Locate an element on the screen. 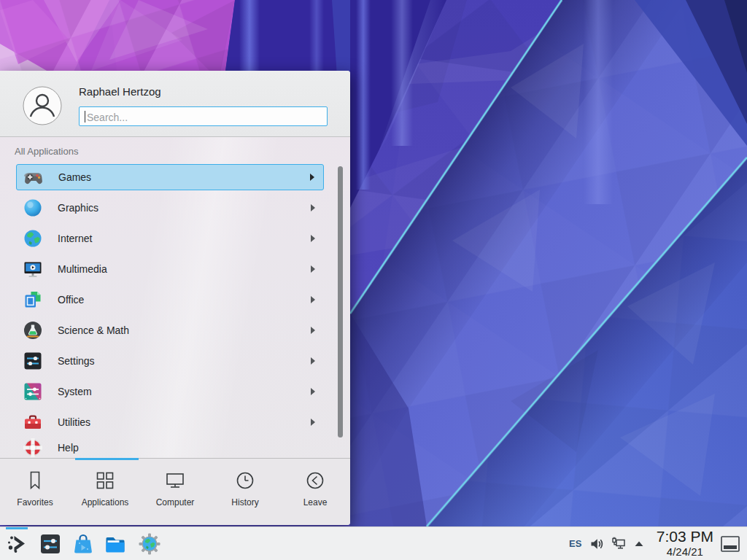 This screenshot has width=747, height=560. category-settings: Settings is located at coordinates (170, 361).